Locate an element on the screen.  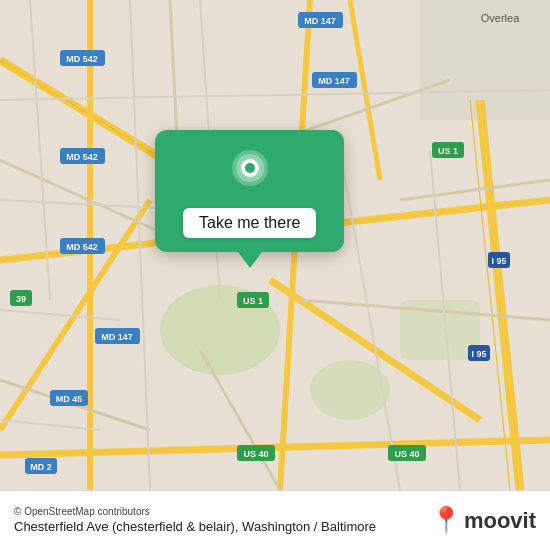
moovit-logo-text: moovit is located at coordinates (500, 521).